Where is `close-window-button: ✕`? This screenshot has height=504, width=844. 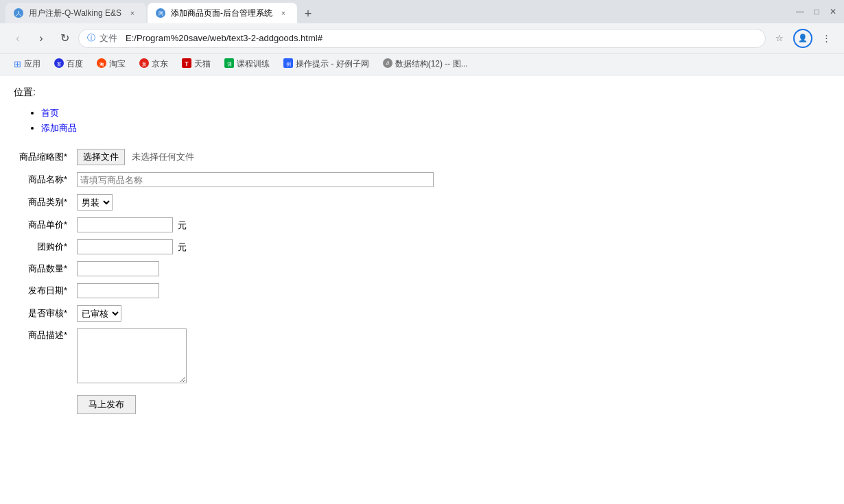 close-window-button: ✕ is located at coordinates (833, 12).